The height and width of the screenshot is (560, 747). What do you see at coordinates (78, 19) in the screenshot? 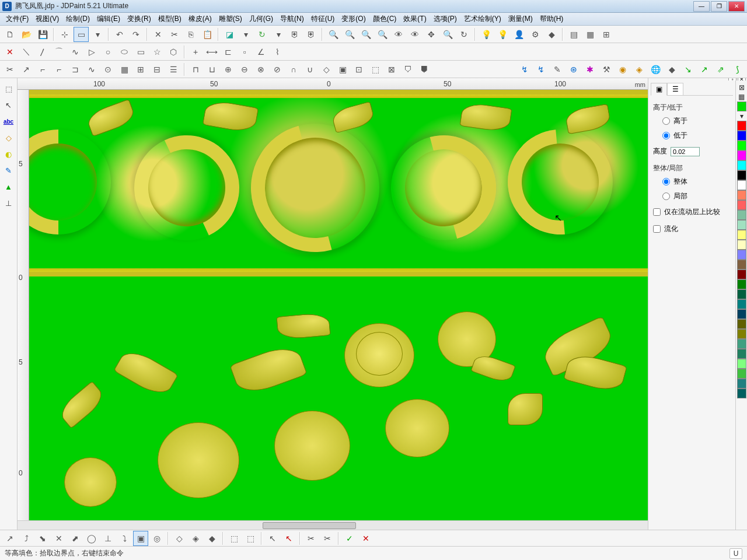
I see `menu-draw: 绘制(D)` at bounding box center [78, 19].